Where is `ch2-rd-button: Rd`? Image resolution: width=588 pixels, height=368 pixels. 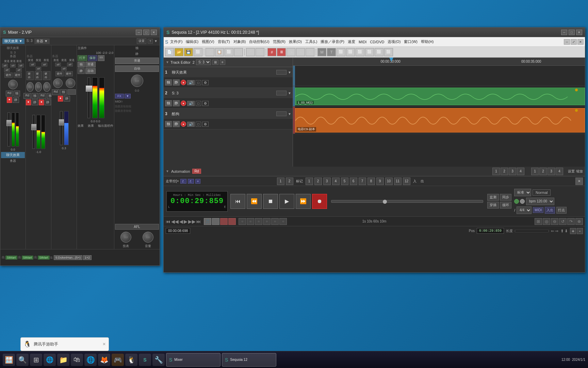
ch2-rd-button: Rd is located at coordinates (27, 96).